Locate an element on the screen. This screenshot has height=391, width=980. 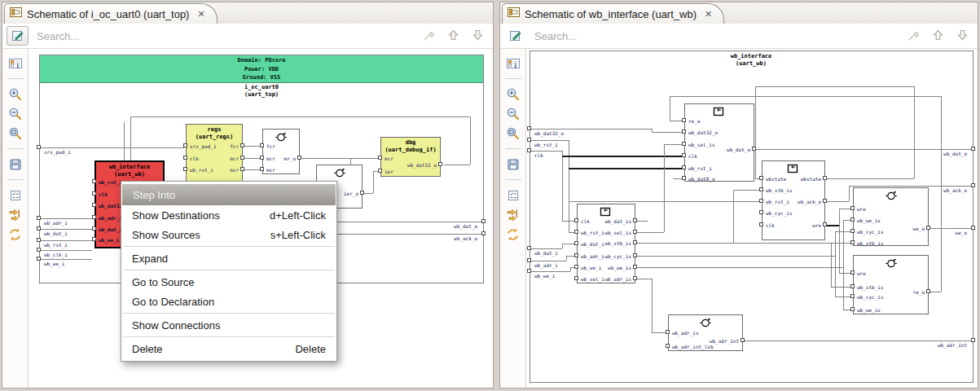
search-actions is located at coordinates (453, 34).